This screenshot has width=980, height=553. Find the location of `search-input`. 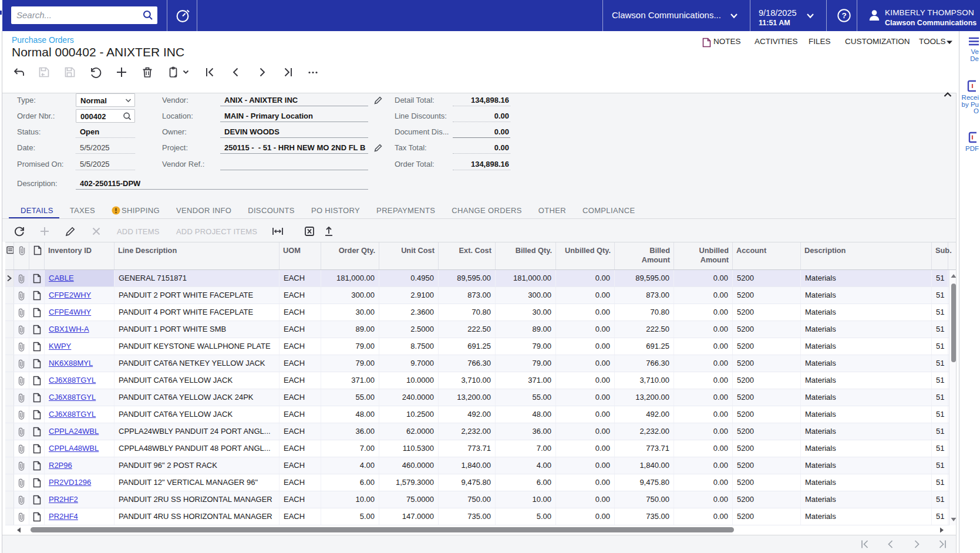

search-input is located at coordinates (78, 15).